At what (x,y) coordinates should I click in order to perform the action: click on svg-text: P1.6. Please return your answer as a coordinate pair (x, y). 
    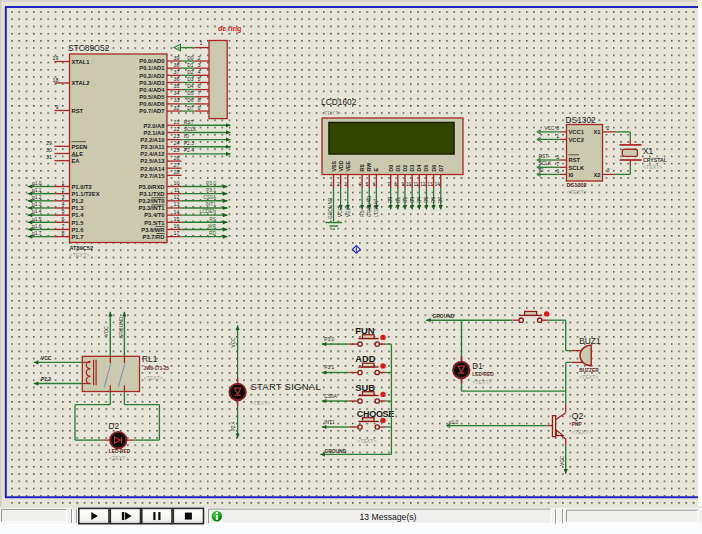
    Looking at the image, I should click on (78, 230).